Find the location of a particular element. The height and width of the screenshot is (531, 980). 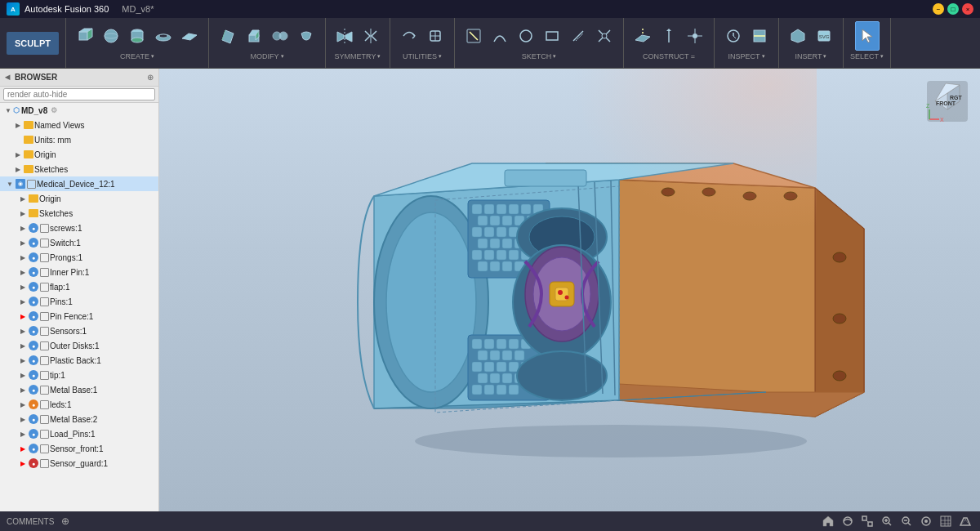

tree-item-inner-pin: ▶ ● Inner Pin:1 is located at coordinates (79, 272).